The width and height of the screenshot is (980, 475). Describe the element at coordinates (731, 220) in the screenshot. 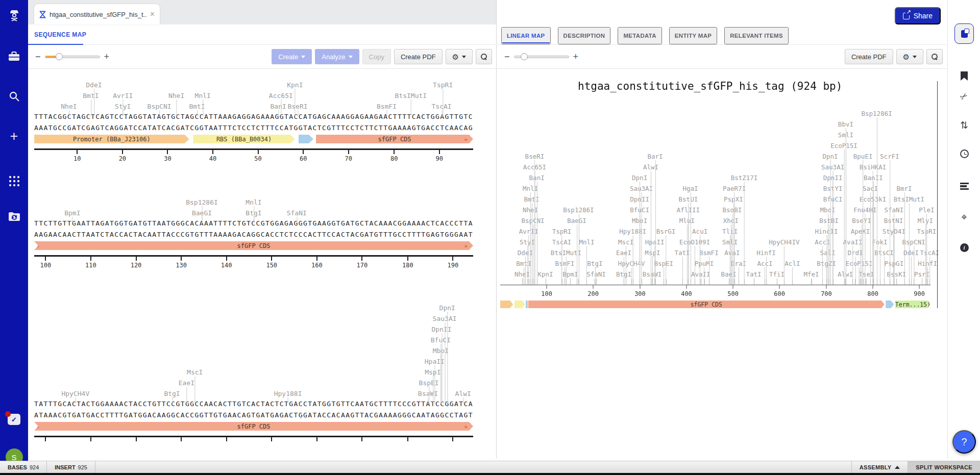

I see `enzyme-site-label: XhoI` at that location.